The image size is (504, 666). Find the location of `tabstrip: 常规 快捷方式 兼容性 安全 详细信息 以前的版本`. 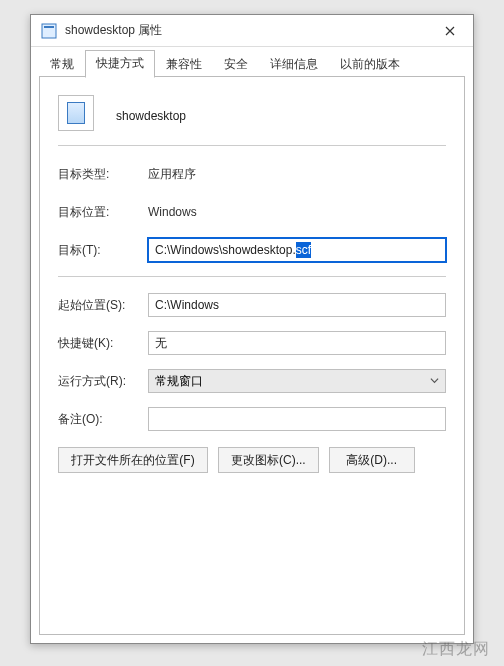

tabstrip: 常规 快捷方式 兼容性 安全 详细信息 以前的版本 is located at coordinates (252, 62).